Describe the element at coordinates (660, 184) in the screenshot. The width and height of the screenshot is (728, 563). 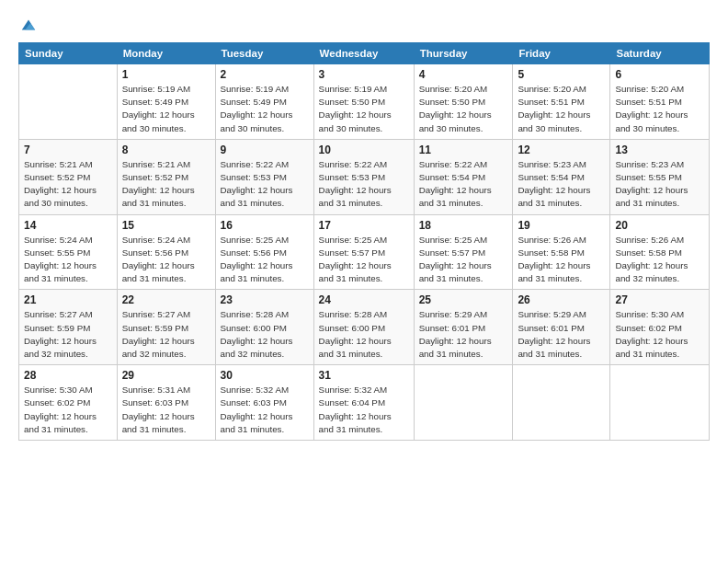
I see `day-info: Sunrise: 5:23 AM Sunset: 5:55 PM Dayligh…` at that location.